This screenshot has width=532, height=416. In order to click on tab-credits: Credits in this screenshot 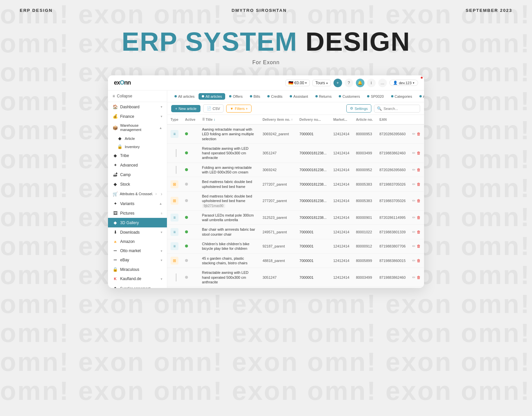, I will do `click(275, 96)`.